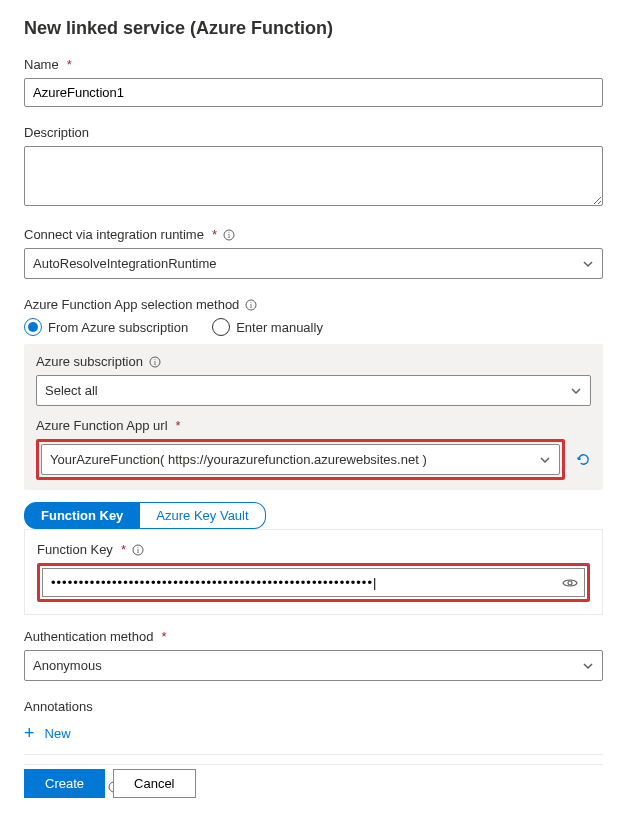 This screenshot has width=627, height=816. Describe the element at coordinates (314, 706) in the screenshot. I see `annotations-label: Annotations` at that location.